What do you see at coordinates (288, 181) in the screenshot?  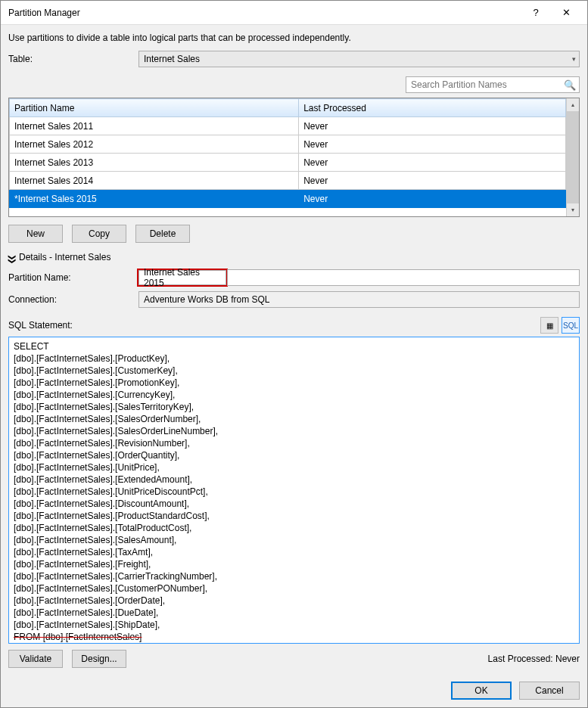 I see `table-row: Internet Sales 2014 Never` at bounding box center [288, 181].